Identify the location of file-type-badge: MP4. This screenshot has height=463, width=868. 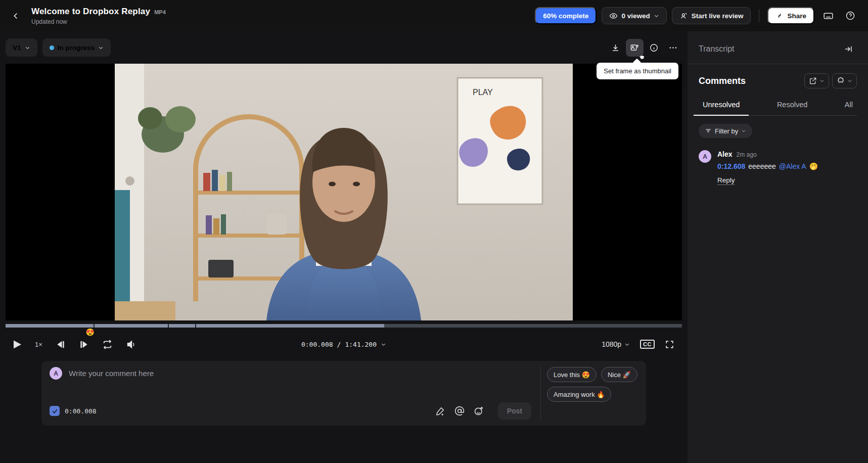
(160, 12).